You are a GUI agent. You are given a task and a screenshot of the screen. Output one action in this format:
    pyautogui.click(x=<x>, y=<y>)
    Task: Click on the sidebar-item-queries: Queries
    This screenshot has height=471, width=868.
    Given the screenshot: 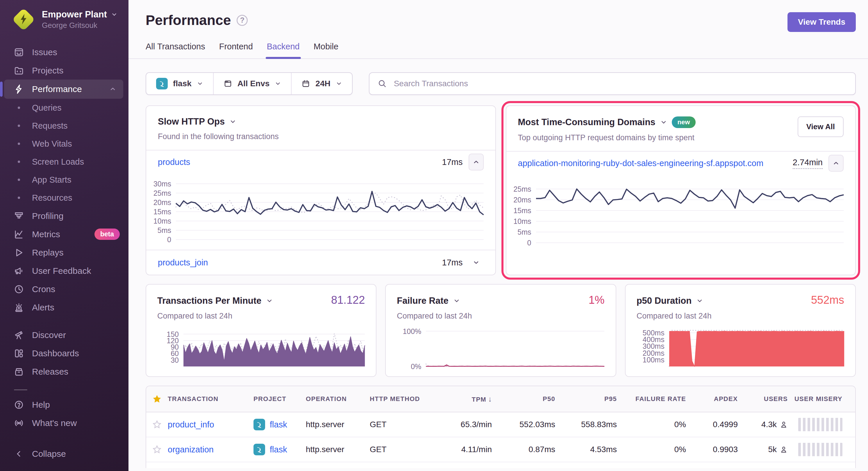 What is the action you would take?
    pyautogui.click(x=64, y=108)
    